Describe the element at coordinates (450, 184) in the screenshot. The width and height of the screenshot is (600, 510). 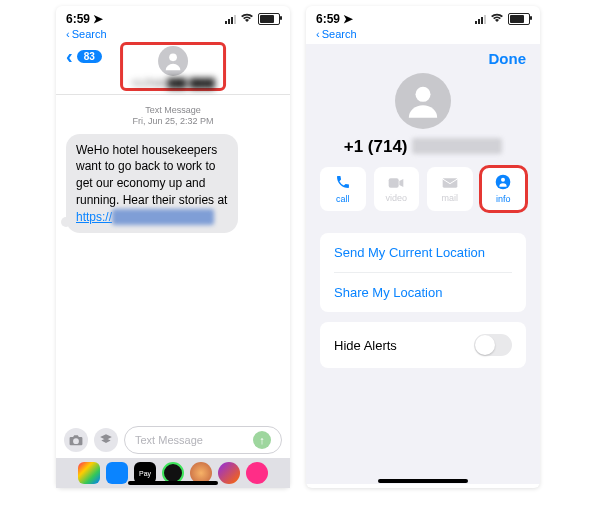
I see `mail-icon` at that location.